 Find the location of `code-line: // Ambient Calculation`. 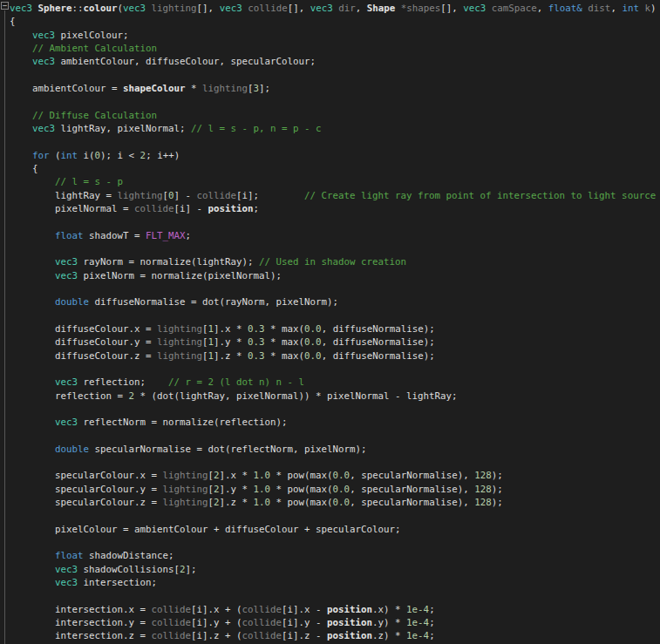

code-line: // Ambient Calculation is located at coordinates (335, 49).